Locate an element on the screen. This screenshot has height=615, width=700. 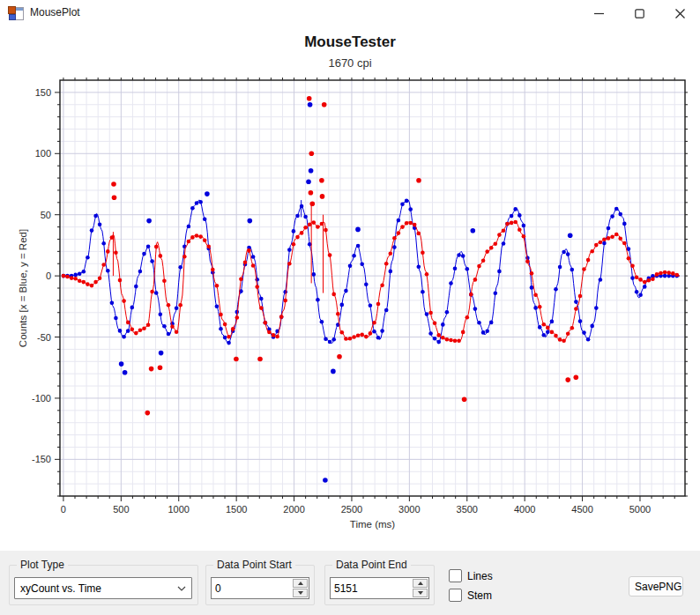
y-tick-label: 0 is located at coordinates (48, 276).